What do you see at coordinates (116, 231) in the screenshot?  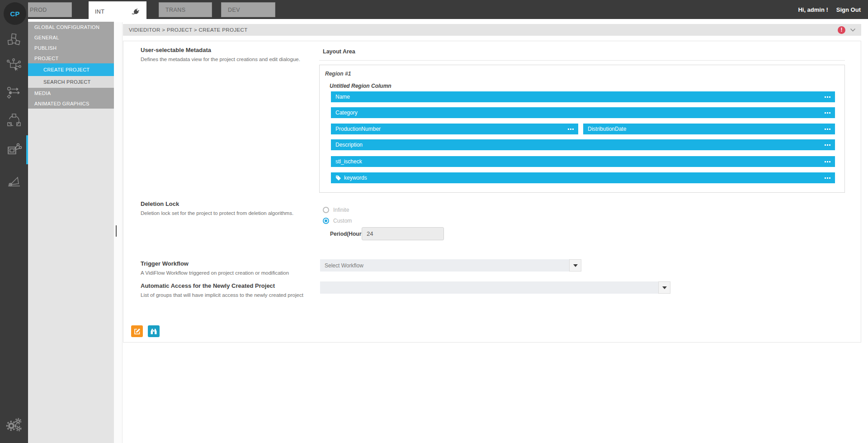 I see `splitter-handle` at bounding box center [116, 231].